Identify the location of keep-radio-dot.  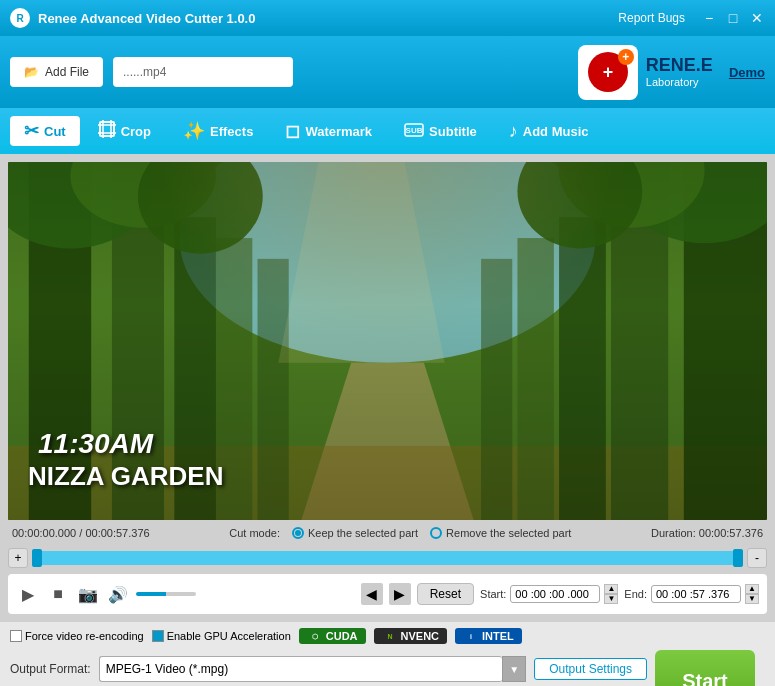
(298, 533).